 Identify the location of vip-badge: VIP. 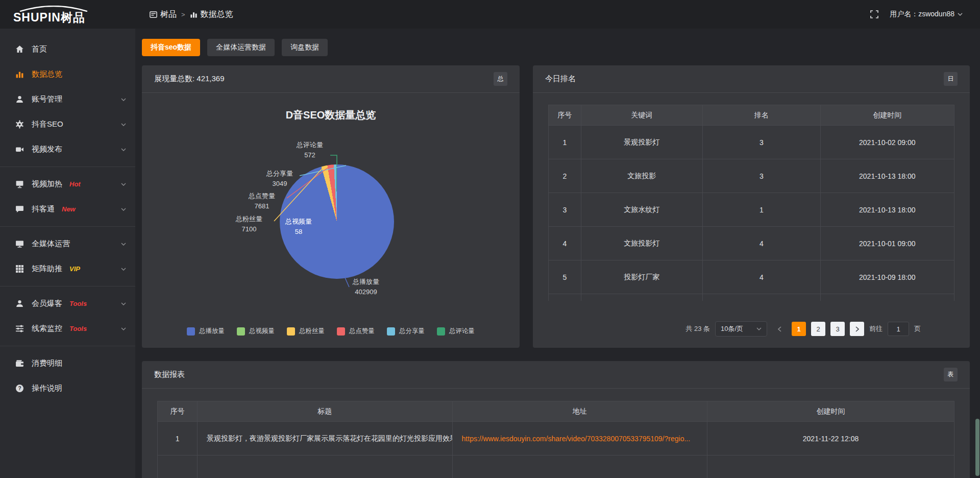
(75, 269).